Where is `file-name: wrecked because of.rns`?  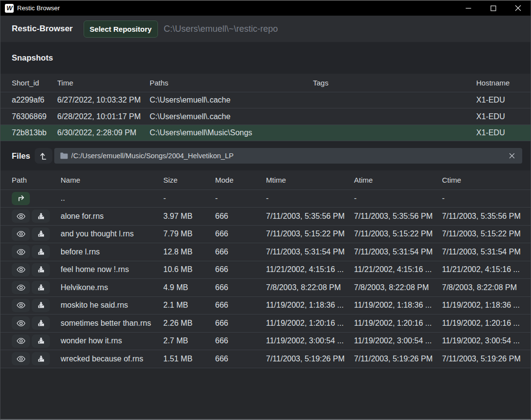
file-name: wrecked because of.rns is located at coordinates (112, 359).